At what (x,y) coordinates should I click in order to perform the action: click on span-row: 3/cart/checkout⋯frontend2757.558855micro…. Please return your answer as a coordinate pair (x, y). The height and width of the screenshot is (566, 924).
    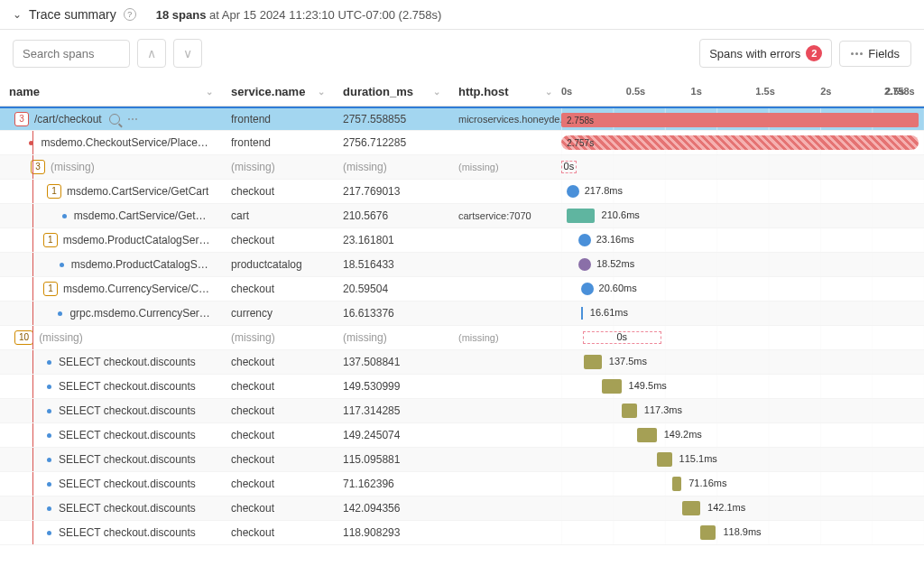
    Looking at the image, I should click on (462, 119).